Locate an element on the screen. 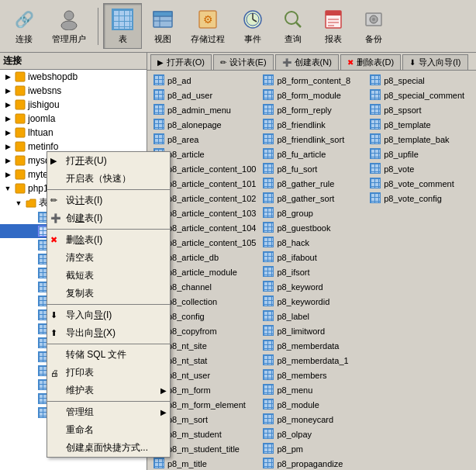  ctx-design: ✏ 设计表(I) is located at coordinates (109, 200).